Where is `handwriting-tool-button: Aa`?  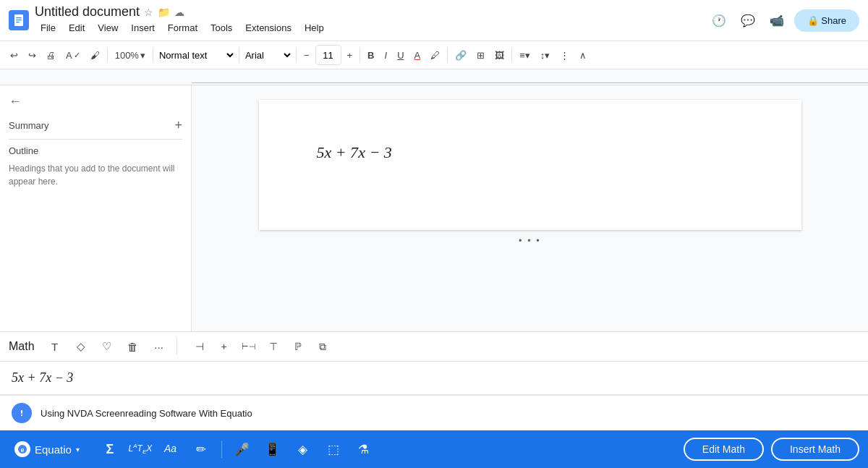 handwriting-tool-button: Aa is located at coordinates (171, 449).